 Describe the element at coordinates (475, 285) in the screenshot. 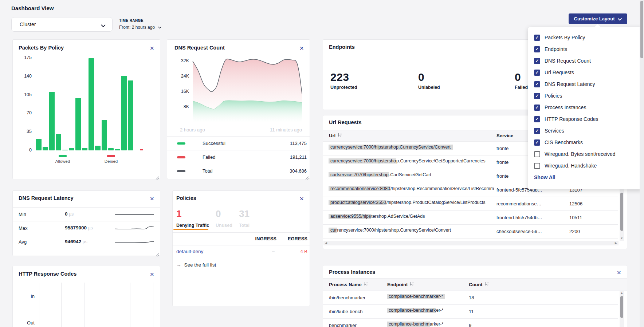

I see `process-instances-header: Process Name Endpoint Count` at that location.